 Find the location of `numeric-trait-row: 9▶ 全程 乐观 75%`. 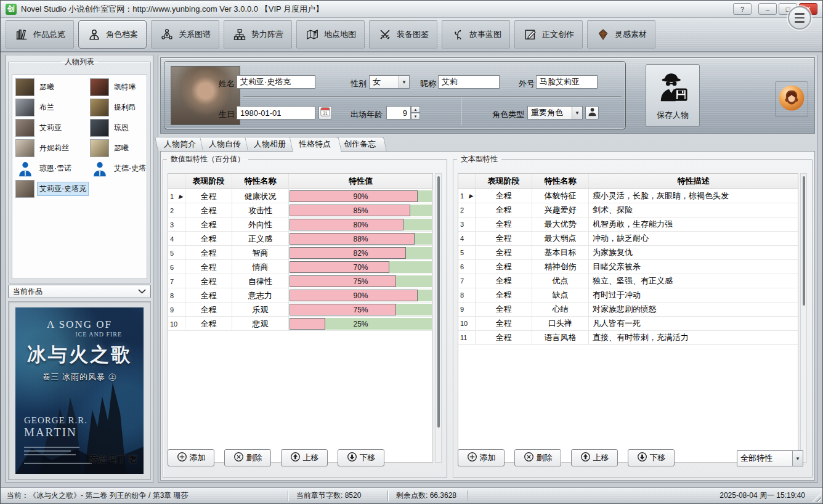

numeric-trait-row: 9▶ 全程 乐观 75% is located at coordinates (301, 309).